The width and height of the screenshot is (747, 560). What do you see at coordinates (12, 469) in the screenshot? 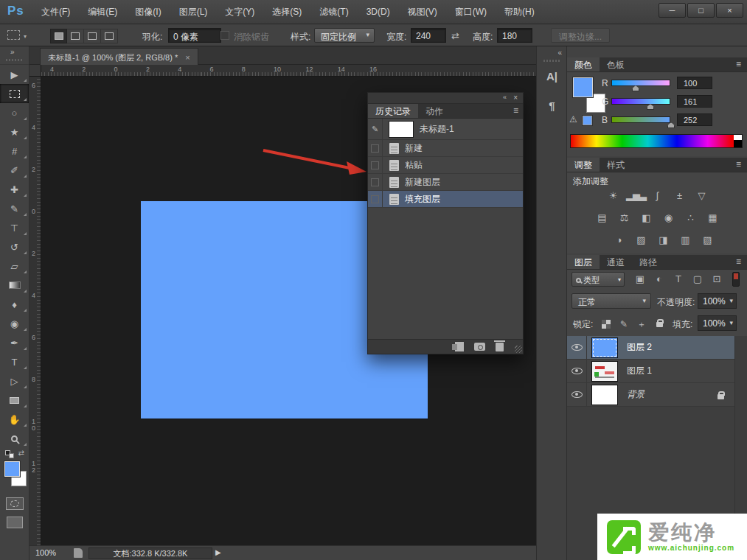
I see `foreground-color-swatch` at bounding box center [12, 469].